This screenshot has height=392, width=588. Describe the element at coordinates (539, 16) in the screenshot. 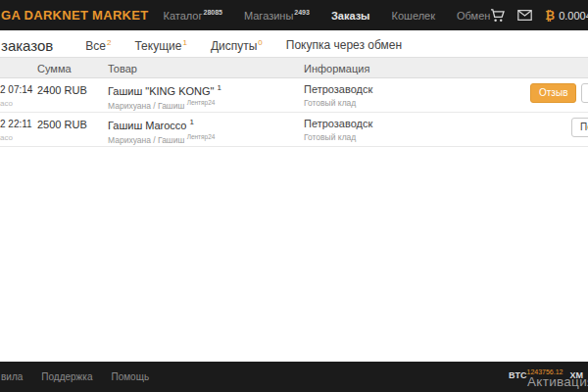

I see `topbar-right: ₿ 0.0004 dewa76 (` at that location.